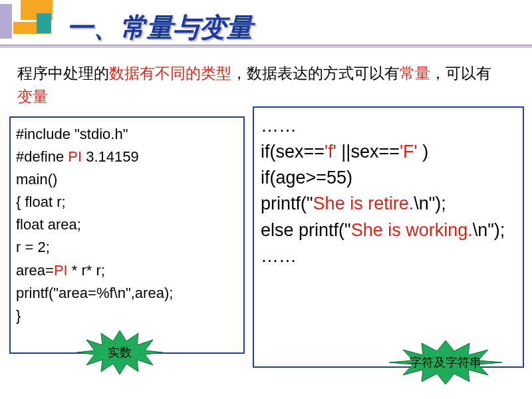  What do you see at coordinates (461, 73) in the screenshot?
I see `intro-seg: ，可以有` at bounding box center [461, 73].